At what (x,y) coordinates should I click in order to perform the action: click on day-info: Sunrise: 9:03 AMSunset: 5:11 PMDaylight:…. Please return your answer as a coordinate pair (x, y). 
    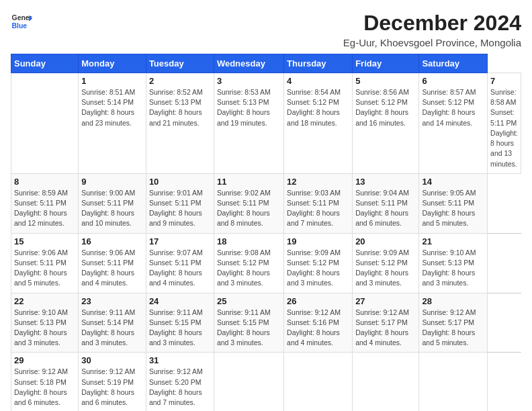
    Looking at the image, I should click on (318, 208).